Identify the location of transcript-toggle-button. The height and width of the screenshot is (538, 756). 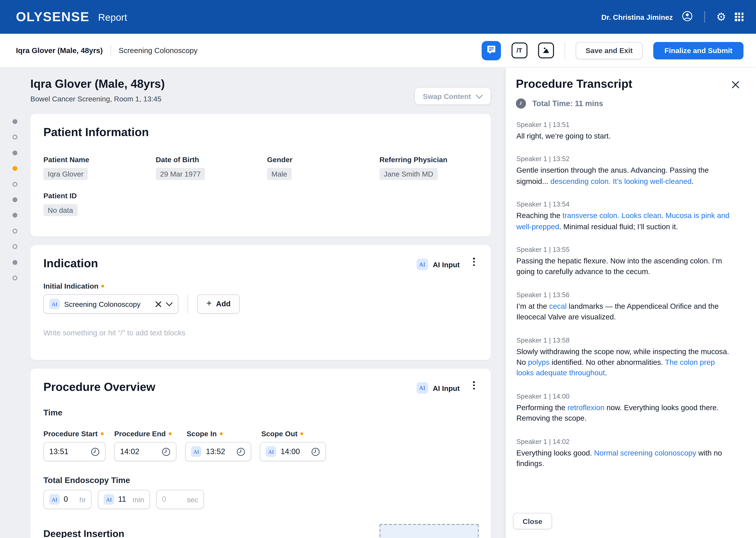
(491, 50).